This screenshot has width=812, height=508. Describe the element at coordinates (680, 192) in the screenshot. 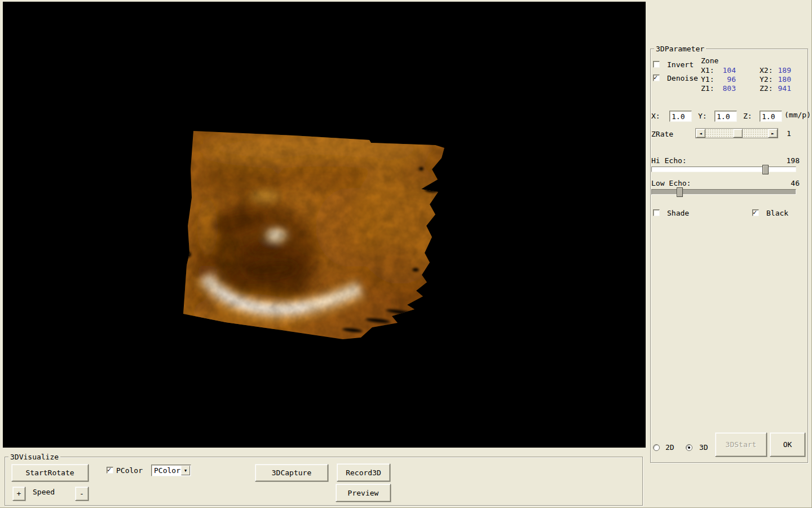

I see `low-echo-slider-thumb` at that location.